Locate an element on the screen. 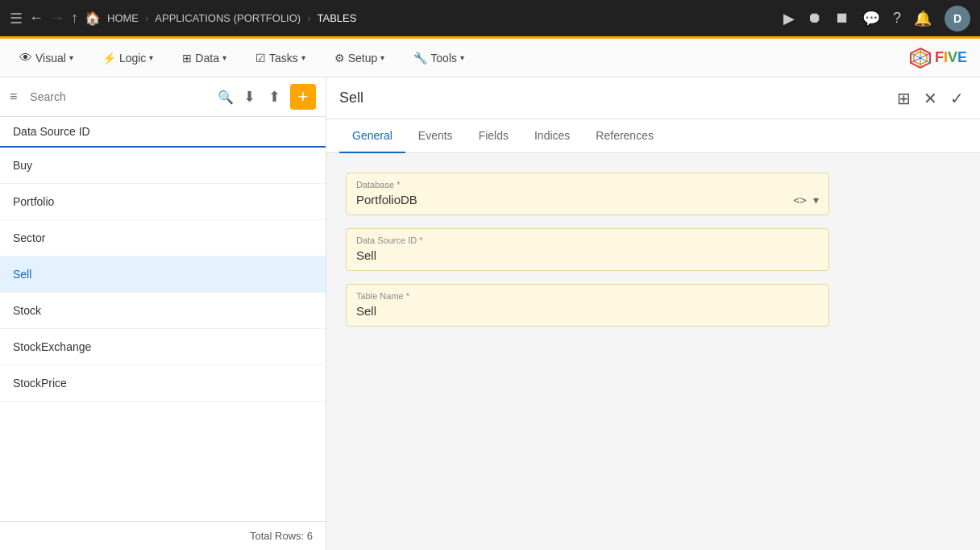 Image resolution: width=980 pixels, height=550 pixels. nav-tools: 🔧 Tools ▾ is located at coordinates (438, 58).